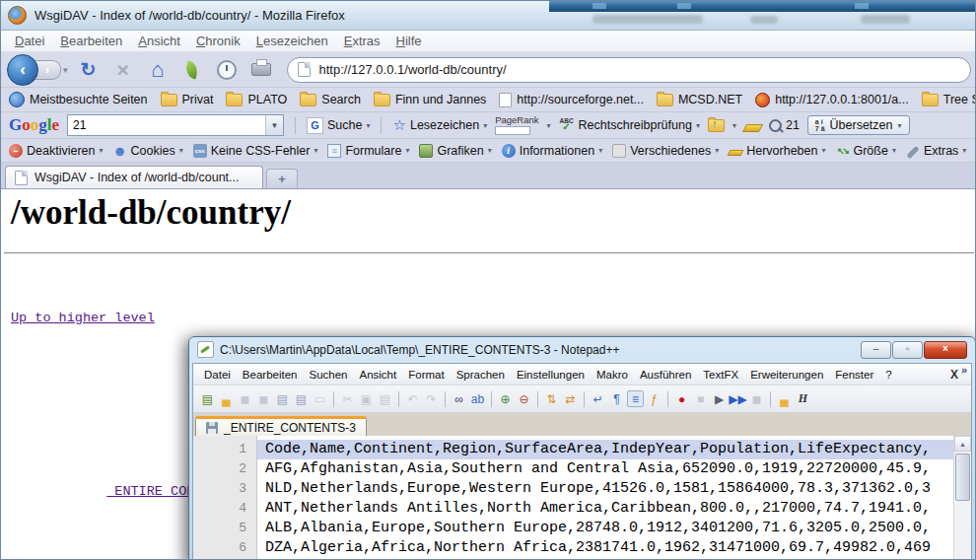 The height and width of the screenshot is (560, 976). Describe the element at coordinates (432, 398) in the screenshot. I see `toolbar-icon: ↷` at that location.